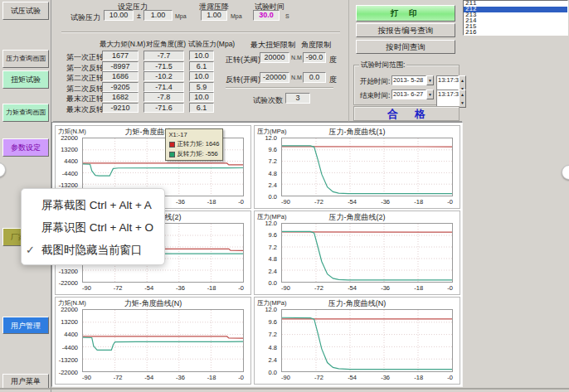 The width and height of the screenshot is (569, 392). Describe the element at coordinates (273, 149) in the screenshot. I see `y-tick-label: 9.6` at that location.